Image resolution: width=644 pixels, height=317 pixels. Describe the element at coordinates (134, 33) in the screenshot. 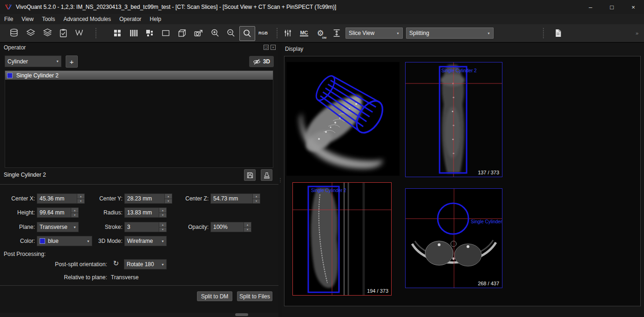

I see `slice-columns-button` at that location.